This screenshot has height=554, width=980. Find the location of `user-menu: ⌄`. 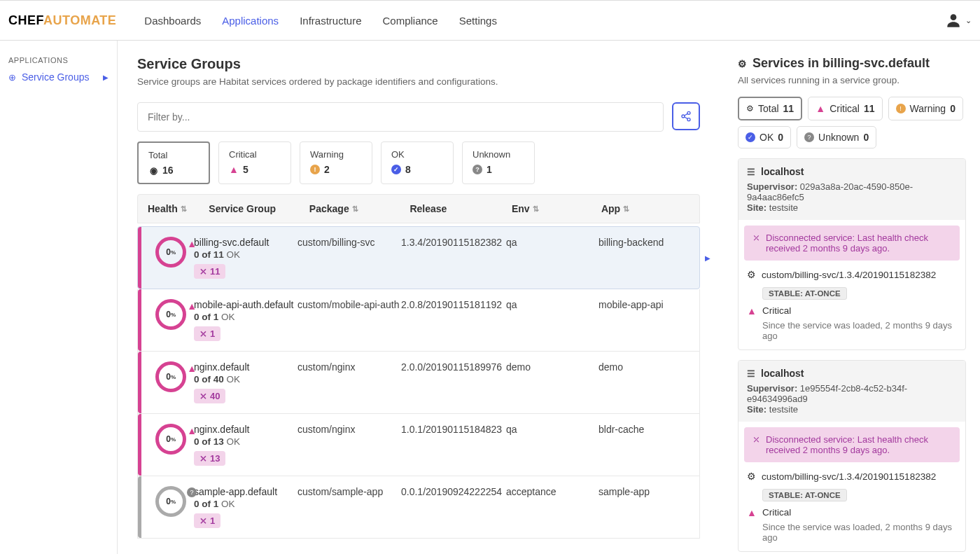

user-menu: ⌄ is located at coordinates (958, 20).